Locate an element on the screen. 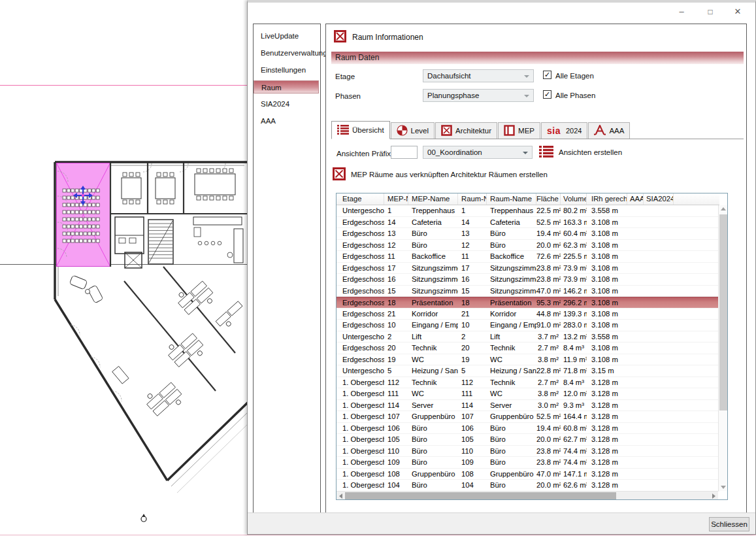 The image size is (756, 536). table-cell: 8.4 m³ is located at coordinates (574, 348).